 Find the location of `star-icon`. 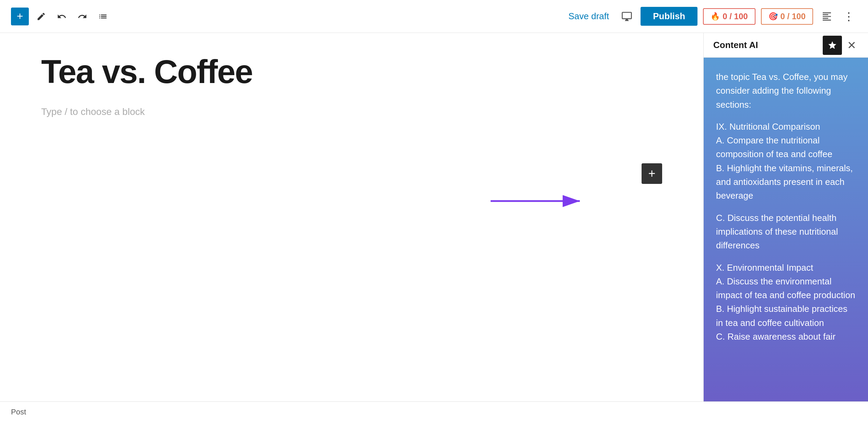

star-icon is located at coordinates (832, 45).